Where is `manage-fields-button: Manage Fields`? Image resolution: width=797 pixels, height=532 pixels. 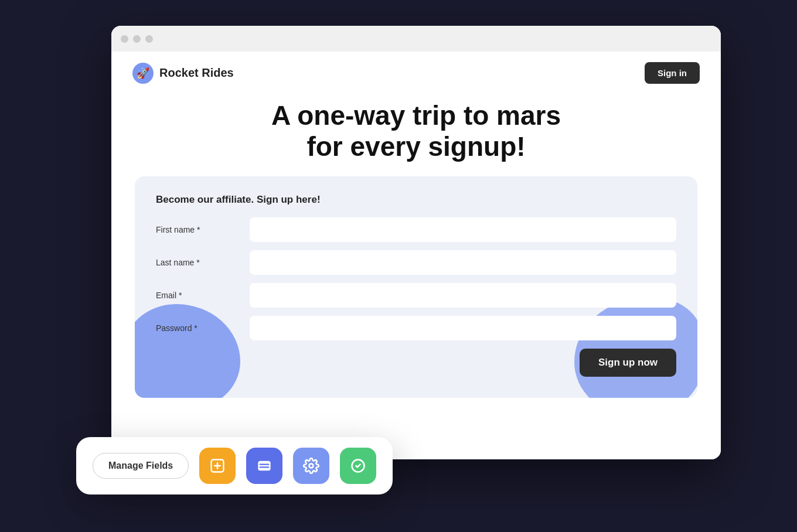 manage-fields-button: Manage Fields is located at coordinates (141, 466).